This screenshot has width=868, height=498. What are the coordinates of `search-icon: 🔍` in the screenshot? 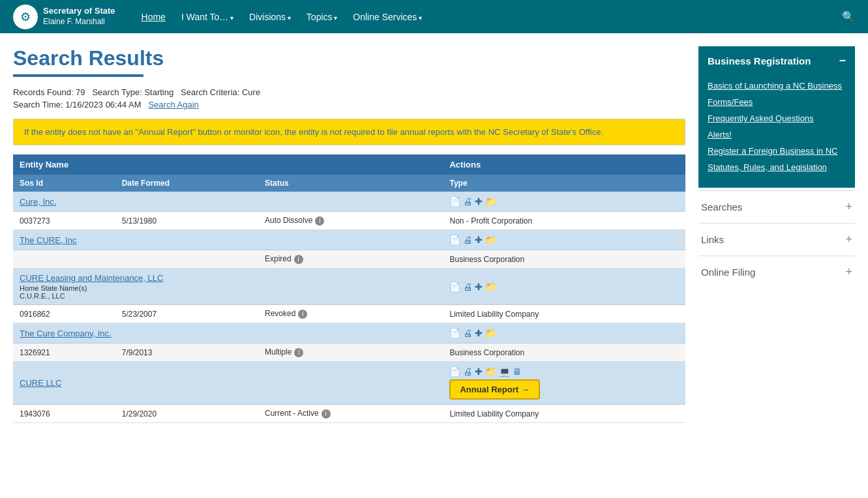 It's located at (848, 17).